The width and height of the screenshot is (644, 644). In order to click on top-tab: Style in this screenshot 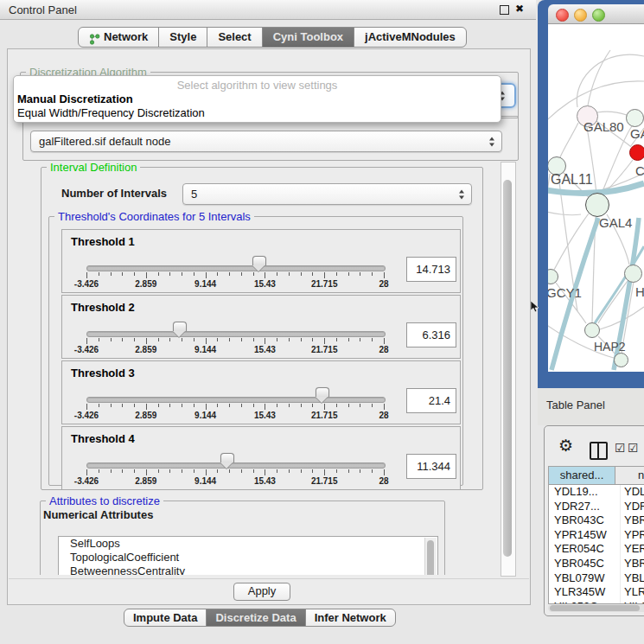, I will do `click(183, 37)`.